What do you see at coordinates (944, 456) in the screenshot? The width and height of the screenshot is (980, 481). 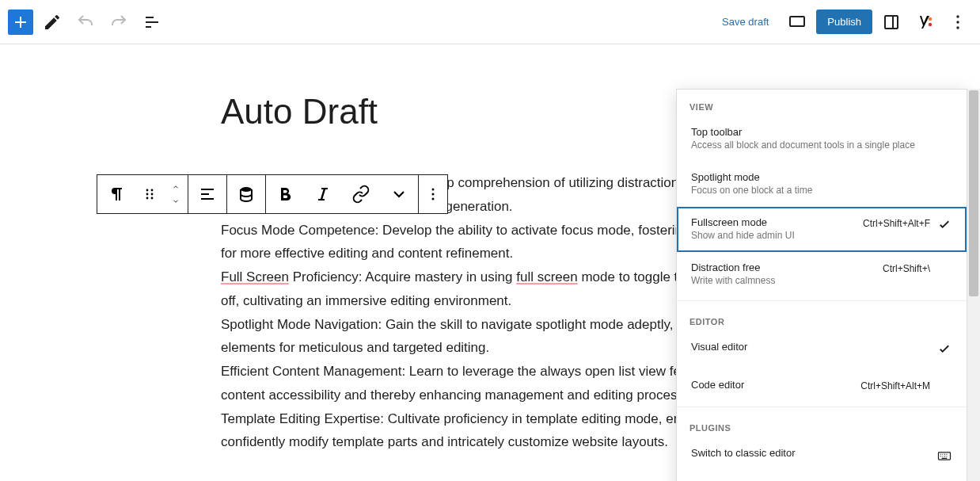 I see `keyboard-icon` at bounding box center [944, 456].